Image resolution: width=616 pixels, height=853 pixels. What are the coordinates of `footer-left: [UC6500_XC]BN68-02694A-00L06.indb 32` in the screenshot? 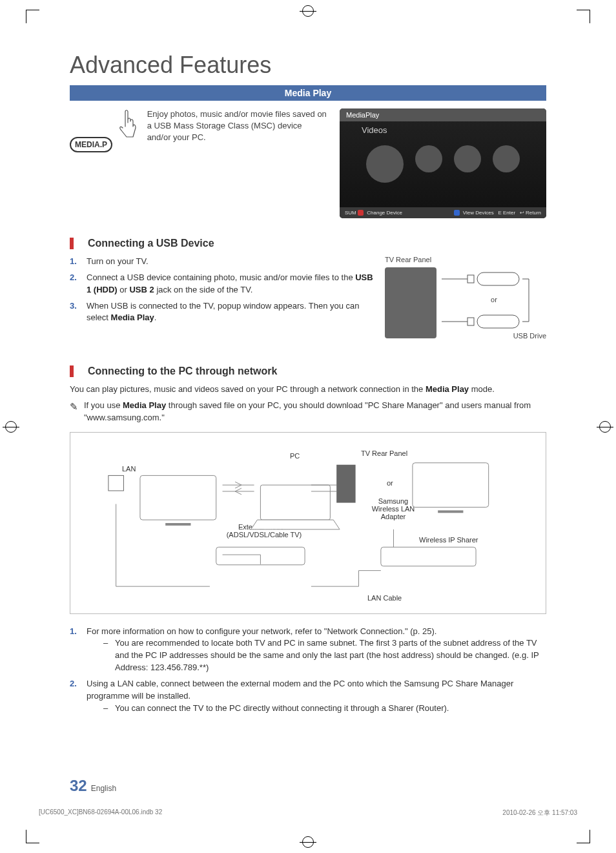 It's located at (101, 813).